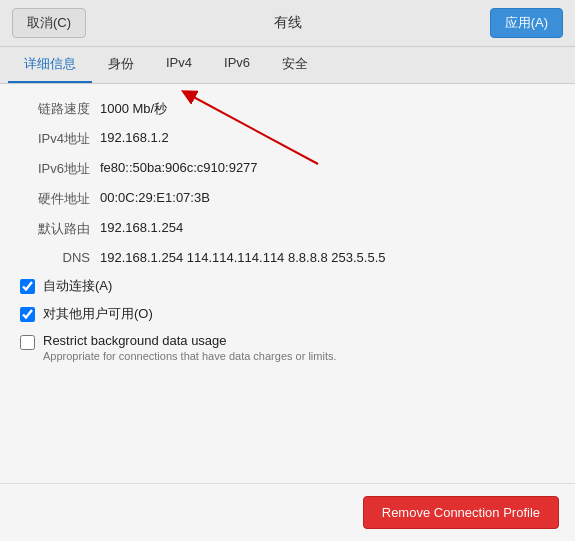  Describe the element at coordinates (78, 286) in the screenshot. I see `auto-connect-label: 自动连接(A)` at that location.